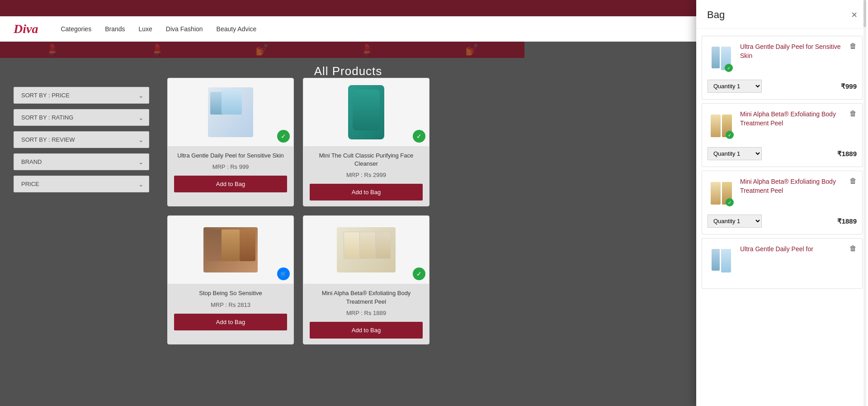 The image size is (868, 406). I want to click on bag-item-1-quantity: Quantity 1 Quantity 2 Quantity 3, so click(735, 86).